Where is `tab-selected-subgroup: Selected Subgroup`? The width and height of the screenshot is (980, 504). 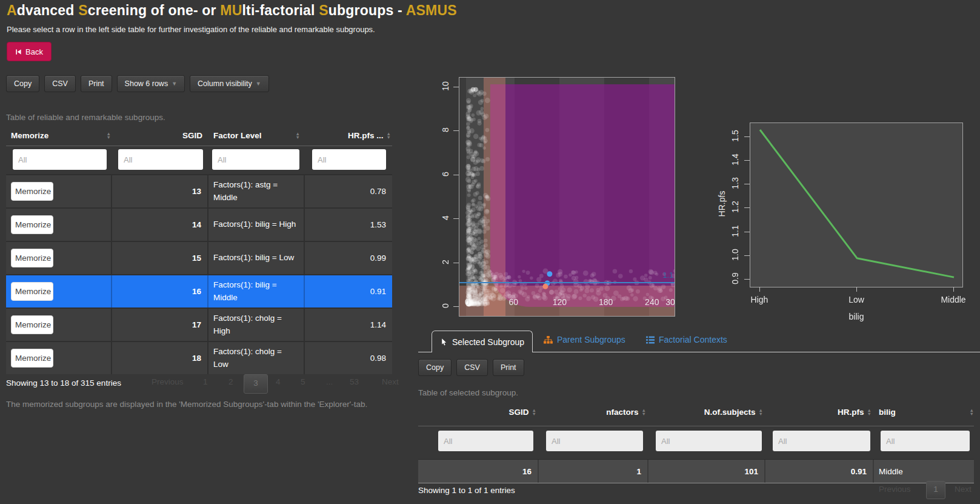 tab-selected-subgroup: Selected Subgroup is located at coordinates (482, 341).